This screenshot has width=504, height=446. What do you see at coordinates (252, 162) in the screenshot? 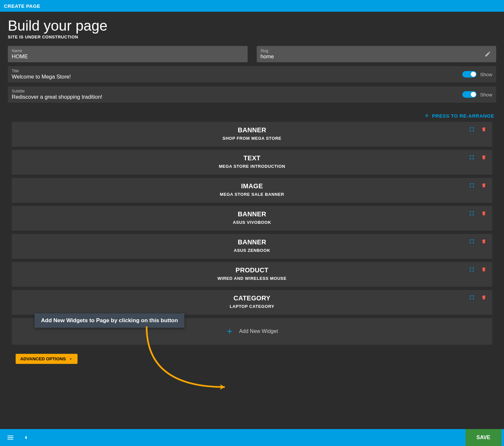
I see `widget-row: TEXTMEGA STORE INTRODUCTION` at bounding box center [252, 162].